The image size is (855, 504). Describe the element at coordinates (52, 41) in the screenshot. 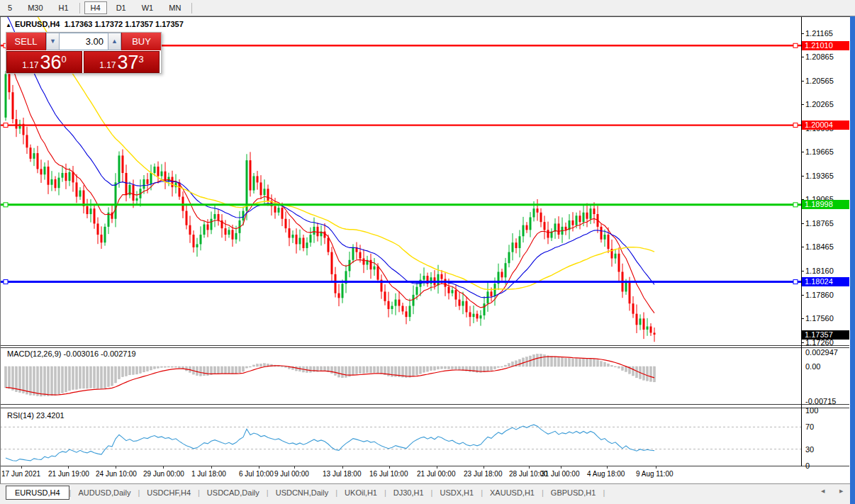

I see `chevron-down-icon: ▼` at that location.